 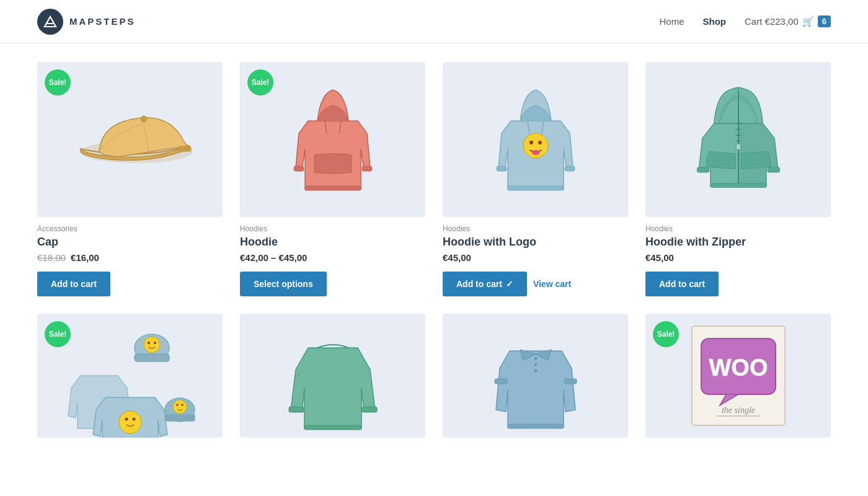 What do you see at coordinates (738, 368) in the screenshot?
I see `svg-text: WOO` at bounding box center [738, 368].